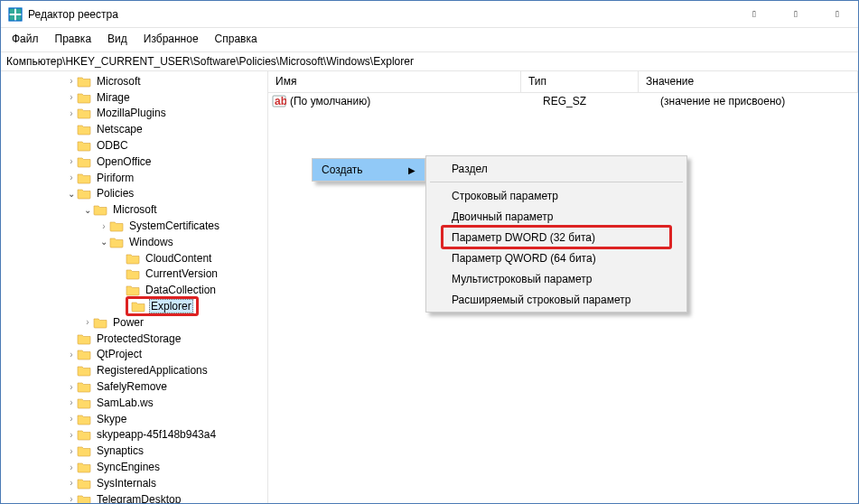 This screenshot has height=504, width=859. What do you see at coordinates (134, 145) in the screenshot?
I see `tree-item: ODBC` at bounding box center [134, 145].